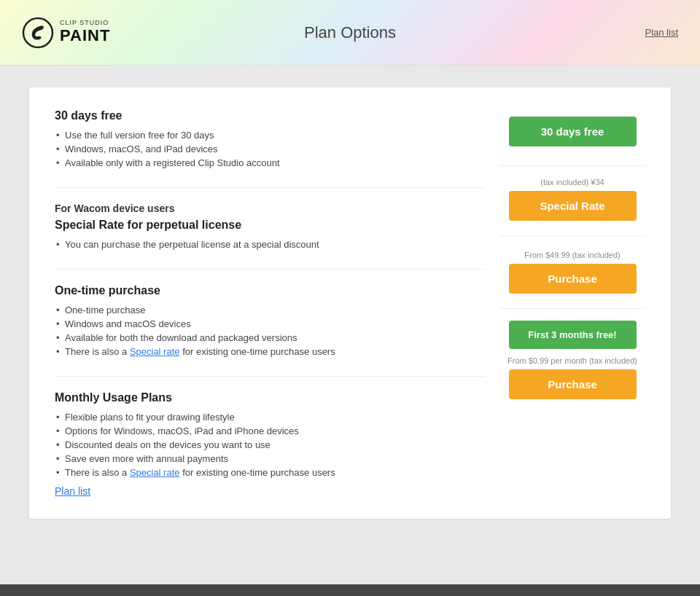  I want to click on monthly-section: Monthly Usage Plans Flexible plans to fi…, so click(270, 436).